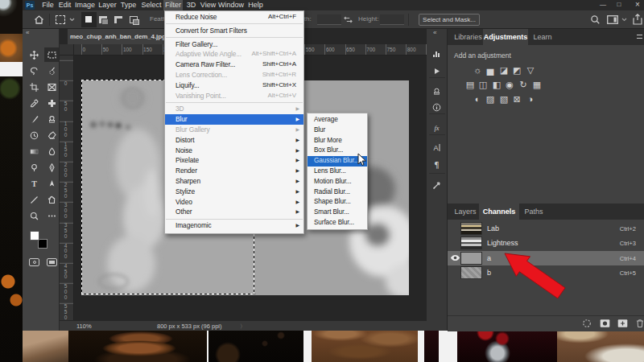  I want to click on blur-submenu-item-blur-more: Blur More, so click(337, 142).